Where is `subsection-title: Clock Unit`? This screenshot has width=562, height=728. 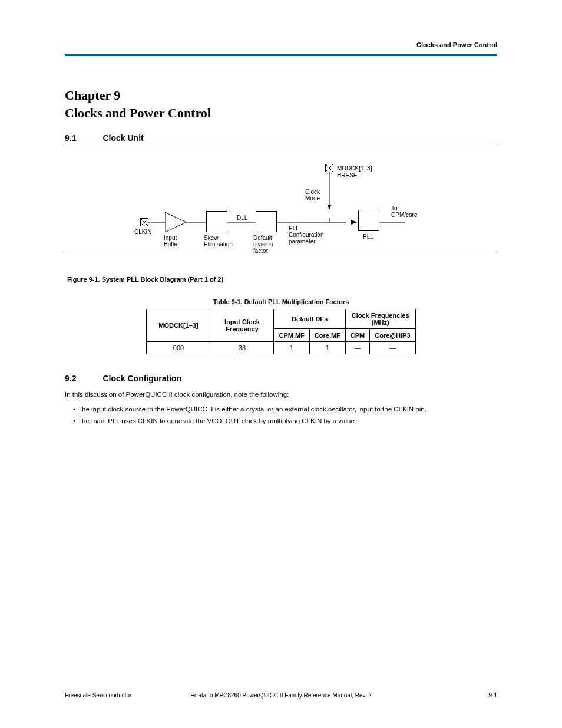 subsection-title: Clock Unit is located at coordinates (123, 138).